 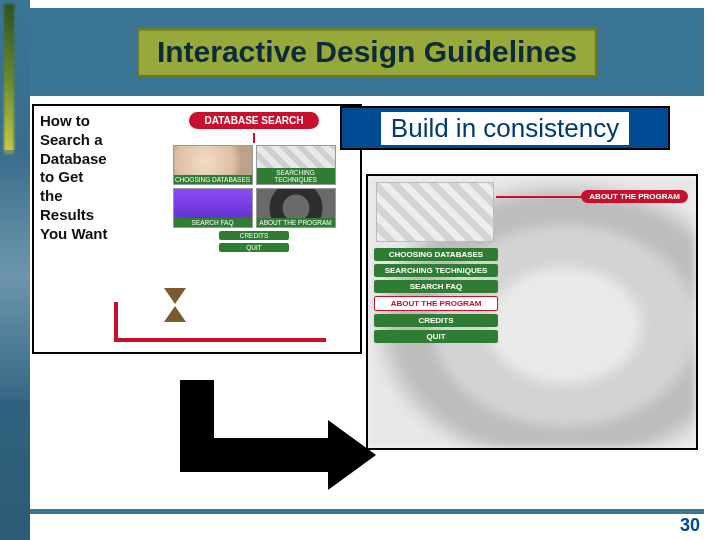 What do you see at coordinates (220, 322) in the screenshot?
I see `red-l-line` at bounding box center [220, 322].